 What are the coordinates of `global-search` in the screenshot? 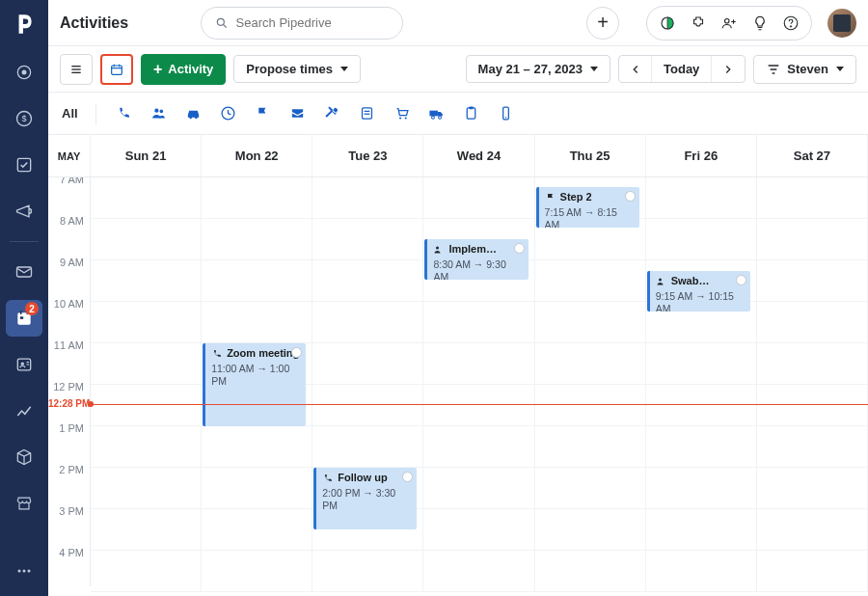 It's located at (302, 23).